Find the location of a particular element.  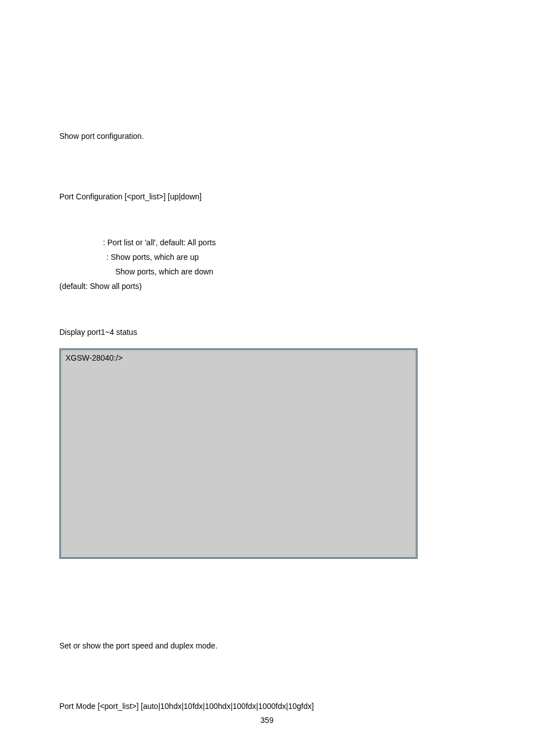

page-number: 359 is located at coordinates (267, 720).